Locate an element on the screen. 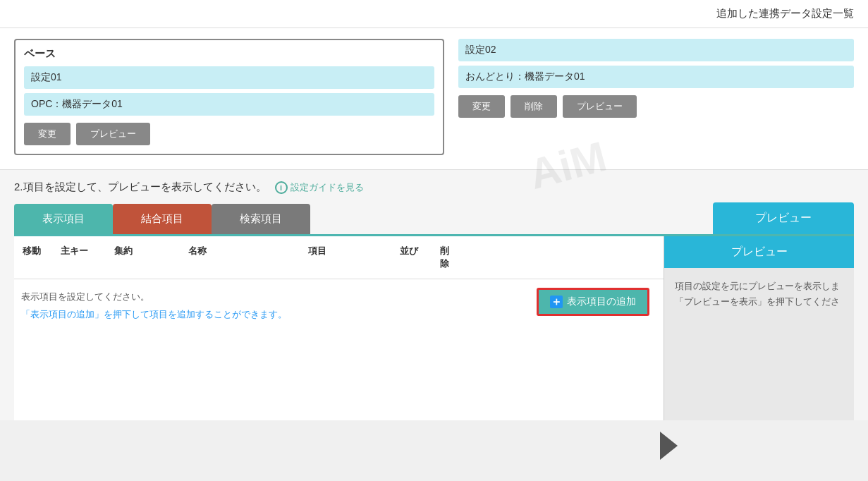  tab-search: 検索項目 is located at coordinates (261, 219).